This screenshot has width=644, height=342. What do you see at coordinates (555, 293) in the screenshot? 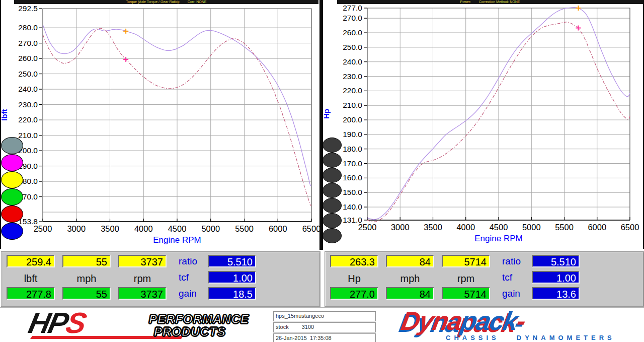
I see `gain-value: 13.6` at bounding box center [555, 293].